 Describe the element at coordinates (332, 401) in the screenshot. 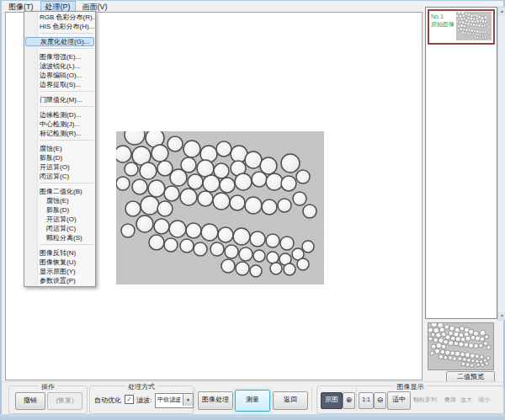

I see `original-view-button: 原图` at that location.